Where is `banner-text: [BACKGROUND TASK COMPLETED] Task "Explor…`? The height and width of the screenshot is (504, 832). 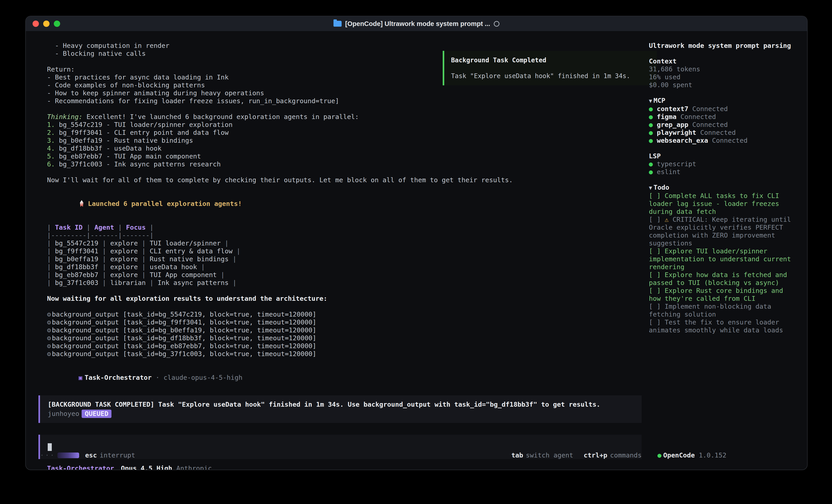
banner-text: [BACKGROUND TASK COMPLETED] Task "Explor… is located at coordinates (341, 405).